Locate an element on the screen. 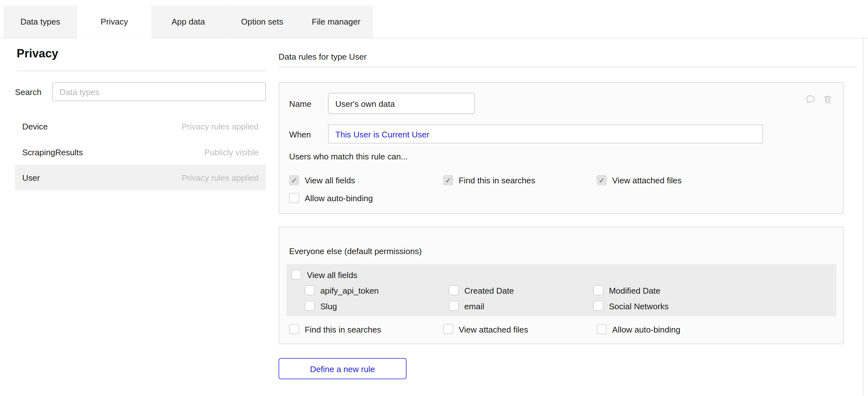 This screenshot has width=868, height=396. checkbox-label: Social Networks is located at coordinates (639, 306).